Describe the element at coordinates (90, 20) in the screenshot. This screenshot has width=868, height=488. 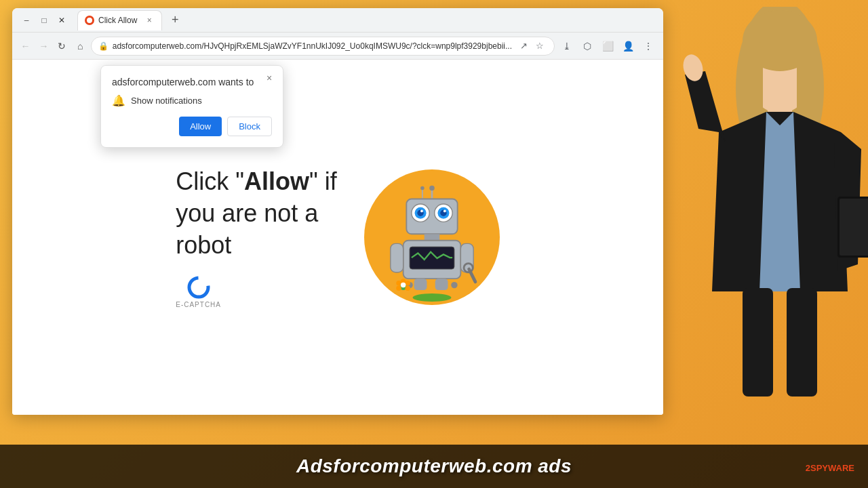
I see `tab-favicon` at that location.